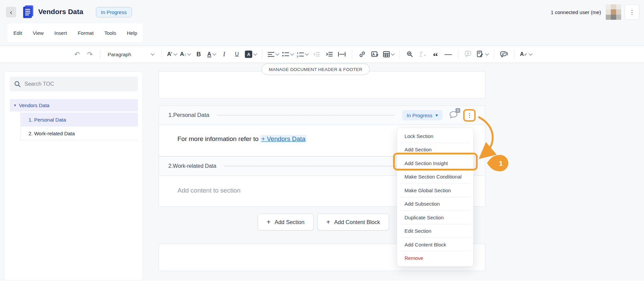 The width and height of the screenshot is (644, 286). What do you see at coordinates (183, 54) in the screenshot?
I see `font-size-icon: A↕` at bounding box center [183, 54].